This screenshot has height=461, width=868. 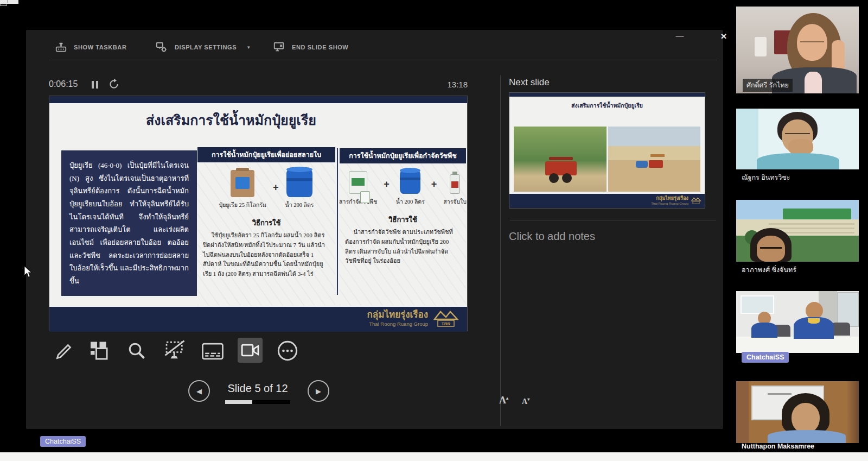 I want to click on sticker-bottle-label: สารจับใบ, so click(x=455, y=202).